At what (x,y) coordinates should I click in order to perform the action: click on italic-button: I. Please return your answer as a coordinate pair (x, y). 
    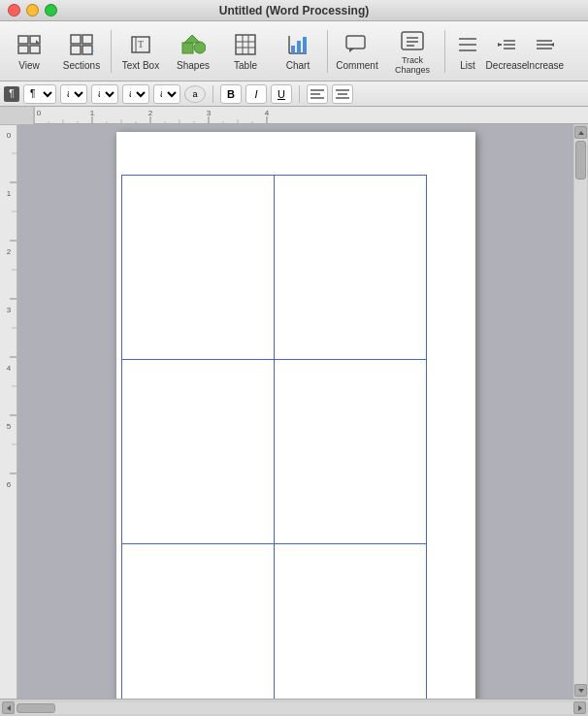
    Looking at the image, I should click on (256, 94).